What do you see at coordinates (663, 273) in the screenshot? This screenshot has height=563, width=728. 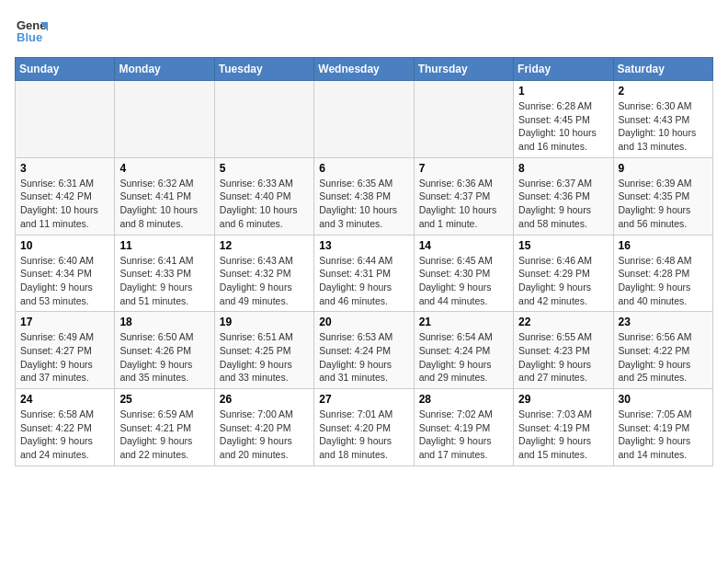 I see `calendar-cell: 16Sunrise: 6:48 AMSunset: 4:28 PMDayligh…` at bounding box center [663, 273].